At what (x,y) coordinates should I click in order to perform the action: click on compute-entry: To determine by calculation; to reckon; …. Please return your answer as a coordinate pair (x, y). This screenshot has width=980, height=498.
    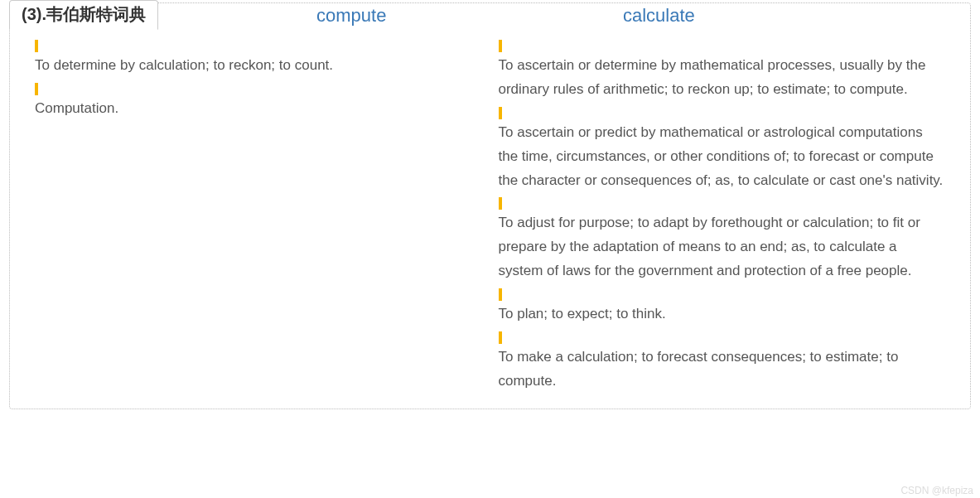
    Looking at the image, I should click on (254, 59).